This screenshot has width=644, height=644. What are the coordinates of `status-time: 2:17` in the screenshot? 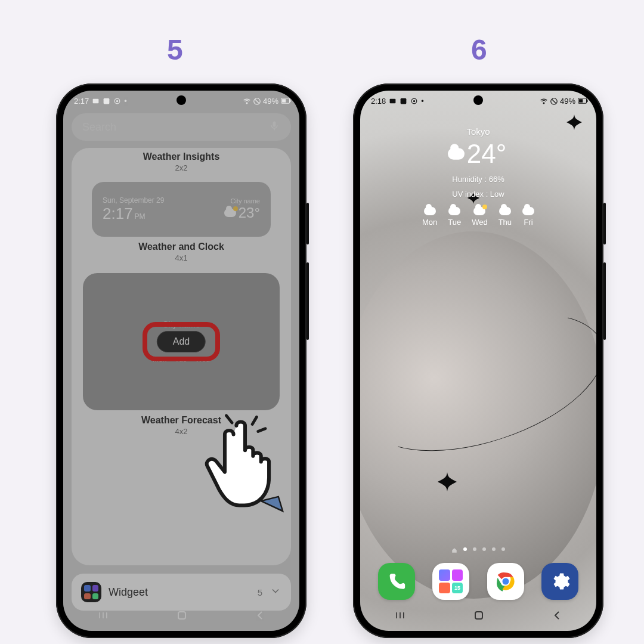 It's located at (81, 101).